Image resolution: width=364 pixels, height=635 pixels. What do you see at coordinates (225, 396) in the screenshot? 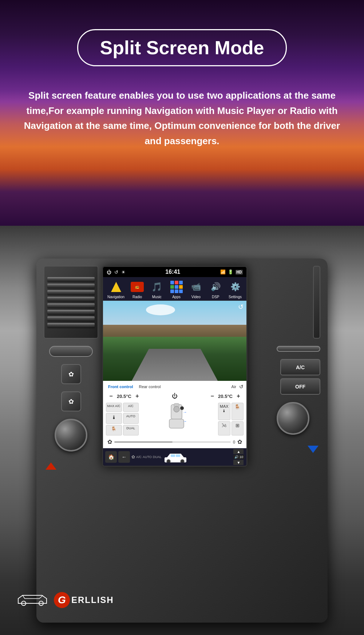
I see `rear-temp-value: 20.5°C` at bounding box center [225, 396].